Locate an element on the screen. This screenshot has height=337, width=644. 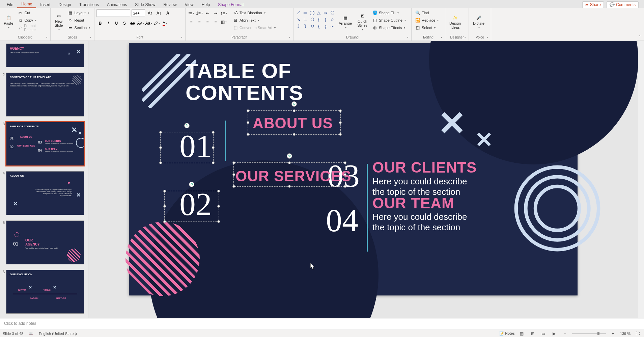
select-button: ⬚Select▾ is located at coordinates (427, 28).